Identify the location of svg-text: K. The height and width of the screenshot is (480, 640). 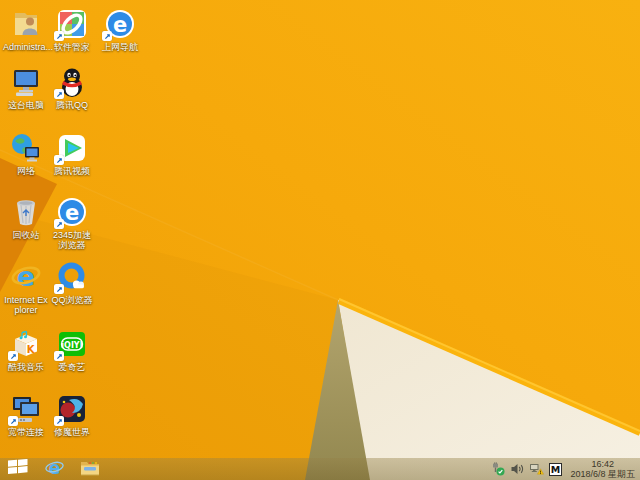
(32, 350).